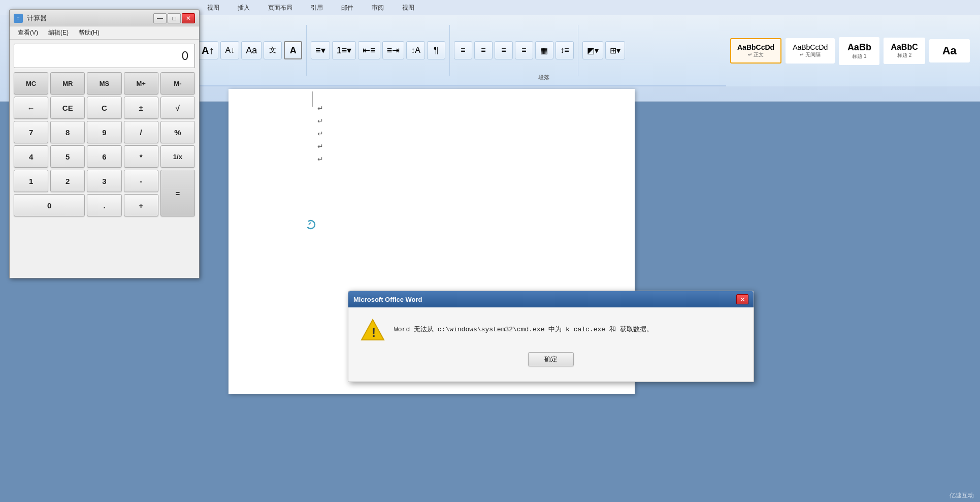 Image resolution: width=980 pixels, height=502 pixels. What do you see at coordinates (141, 156) in the screenshot?
I see `calc-btn-multiply: *` at bounding box center [141, 156].